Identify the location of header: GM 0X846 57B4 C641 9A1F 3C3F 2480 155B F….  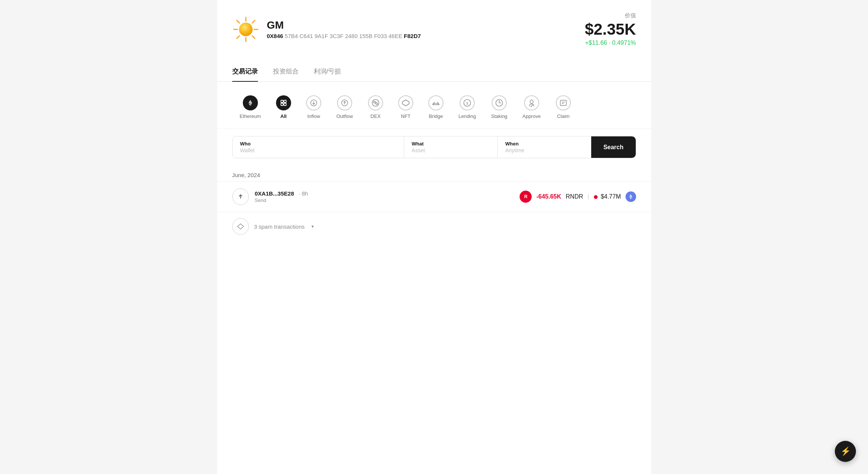
(434, 28).